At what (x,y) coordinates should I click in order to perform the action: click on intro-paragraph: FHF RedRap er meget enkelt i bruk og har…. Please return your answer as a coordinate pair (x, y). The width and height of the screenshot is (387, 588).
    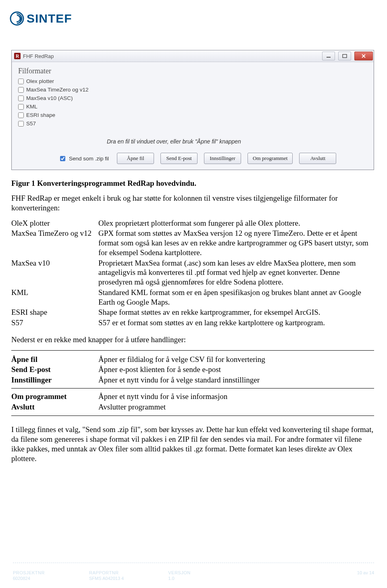
    Looking at the image, I should click on (193, 203).